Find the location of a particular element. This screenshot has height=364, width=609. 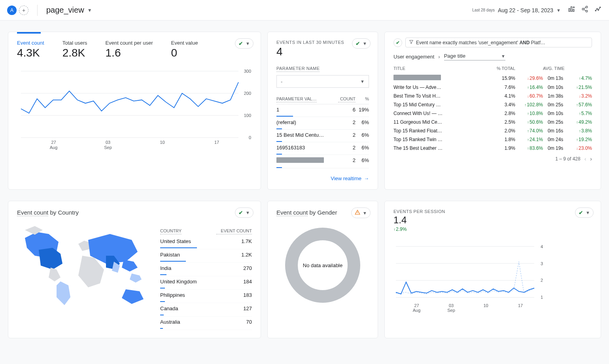

table-row: Pakistan1.2K is located at coordinates (206, 256).